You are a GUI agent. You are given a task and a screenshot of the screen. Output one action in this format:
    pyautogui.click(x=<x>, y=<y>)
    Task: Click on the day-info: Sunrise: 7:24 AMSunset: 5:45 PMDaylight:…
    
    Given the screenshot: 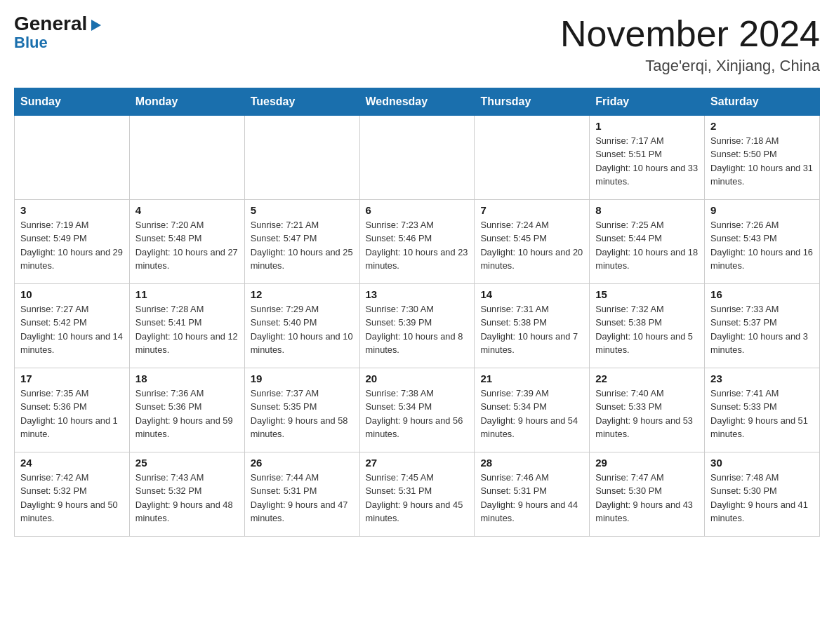 What is the action you would take?
    pyautogui.click(x=532, y=246)
    